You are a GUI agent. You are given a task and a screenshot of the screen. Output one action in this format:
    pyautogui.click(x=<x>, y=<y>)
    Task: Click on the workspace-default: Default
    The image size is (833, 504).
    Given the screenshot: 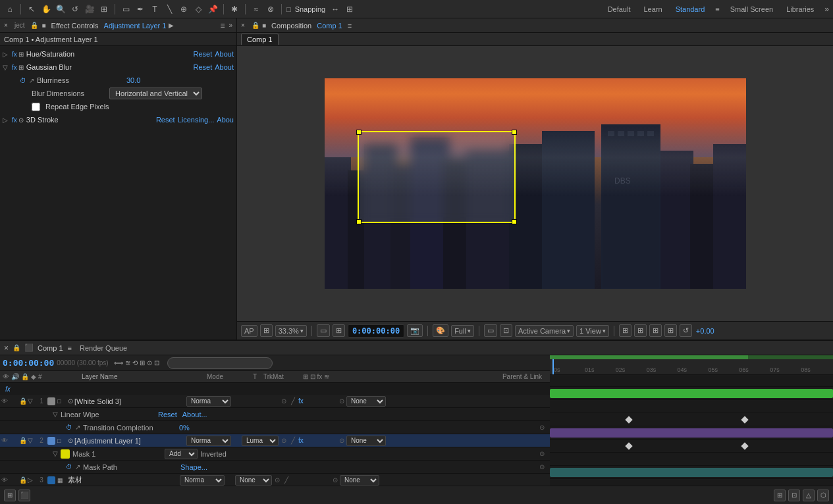 What is the action you would take?
    pyautogui.click(x=619, y=9)
    